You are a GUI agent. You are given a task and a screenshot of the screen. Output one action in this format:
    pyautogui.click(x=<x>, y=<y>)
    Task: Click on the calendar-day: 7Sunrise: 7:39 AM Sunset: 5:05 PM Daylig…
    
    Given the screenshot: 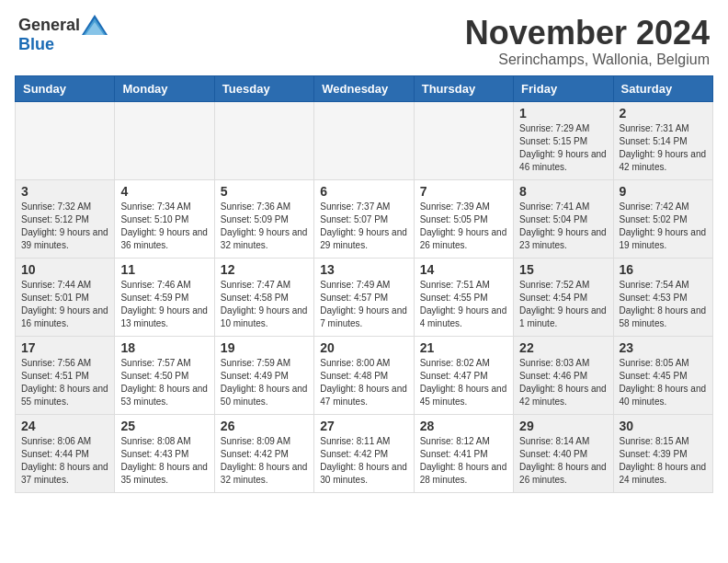 What is the action you would take?
    pyautogui.click(x=463, y=219)
    